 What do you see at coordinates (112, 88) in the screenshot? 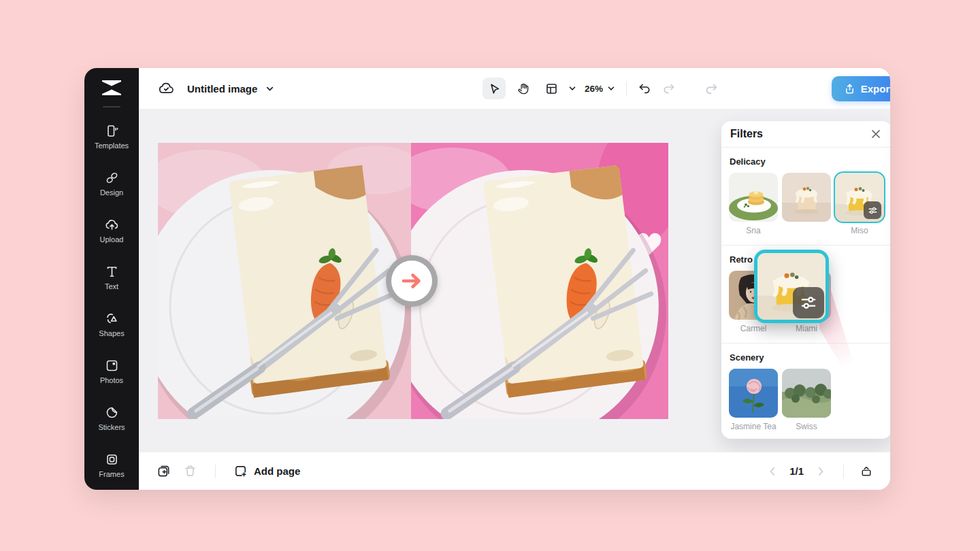
I see `capcut-logo-icon` at bounding box center [112, 88].